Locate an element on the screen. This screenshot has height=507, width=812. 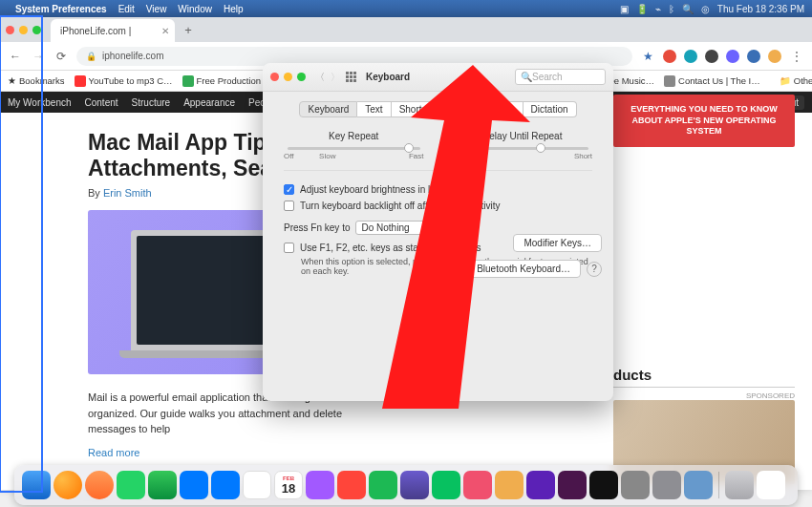
music-icon is located at coordinates (352, 485).